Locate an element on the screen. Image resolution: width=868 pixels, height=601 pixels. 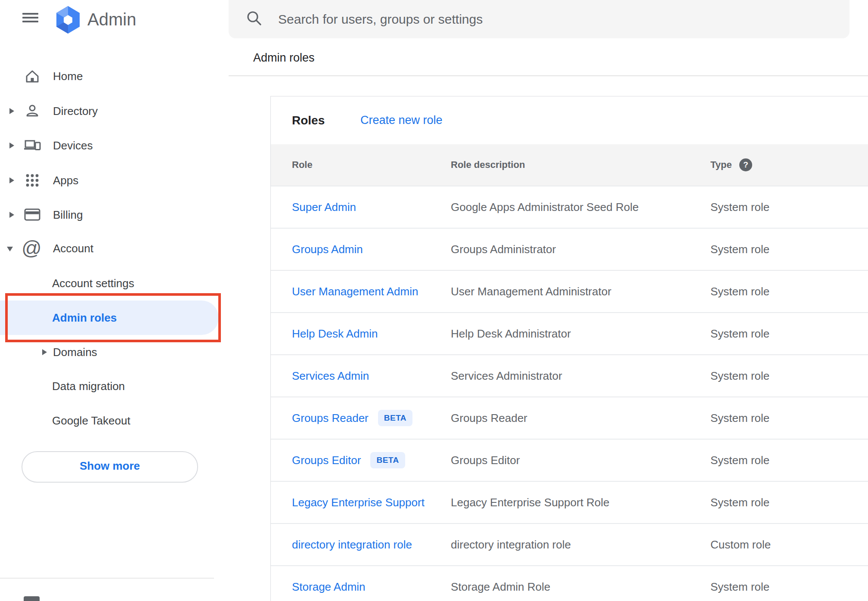
card-header: Roles Create new role is located at coordinates (569, 121).